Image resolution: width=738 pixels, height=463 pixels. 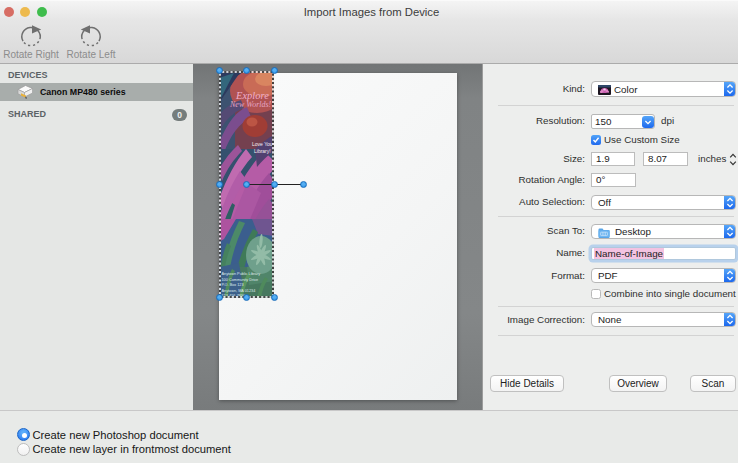 What do you see at coordinates (242, 274) in the screenshot?
I see `svg-text: Anytown Public Library` at bounding box center [242, 274].